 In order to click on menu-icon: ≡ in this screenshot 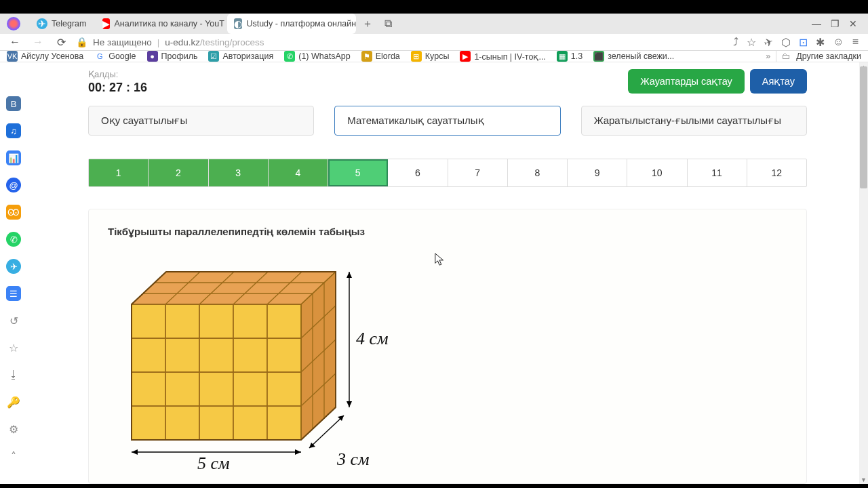, I will do `click(856, 42)`.